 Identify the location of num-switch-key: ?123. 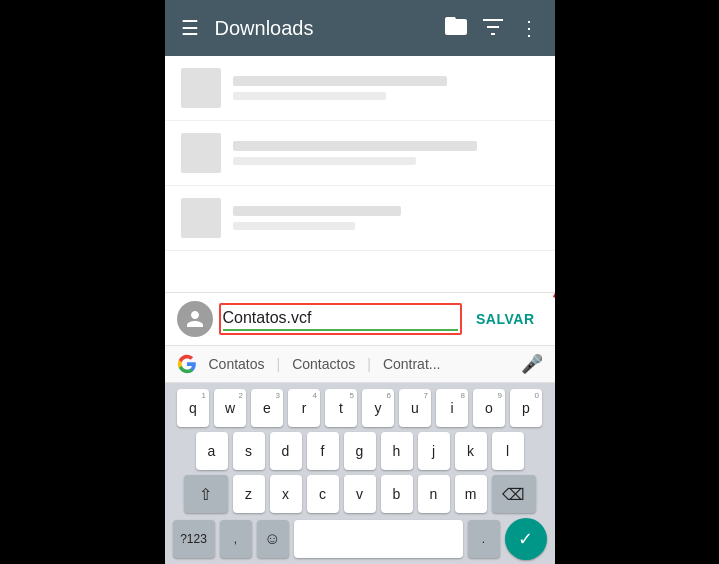
(194, 539).